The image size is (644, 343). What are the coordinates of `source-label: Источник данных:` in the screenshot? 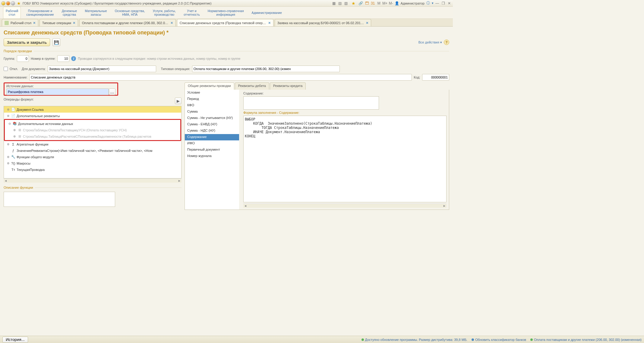 It's located at (61, 86).